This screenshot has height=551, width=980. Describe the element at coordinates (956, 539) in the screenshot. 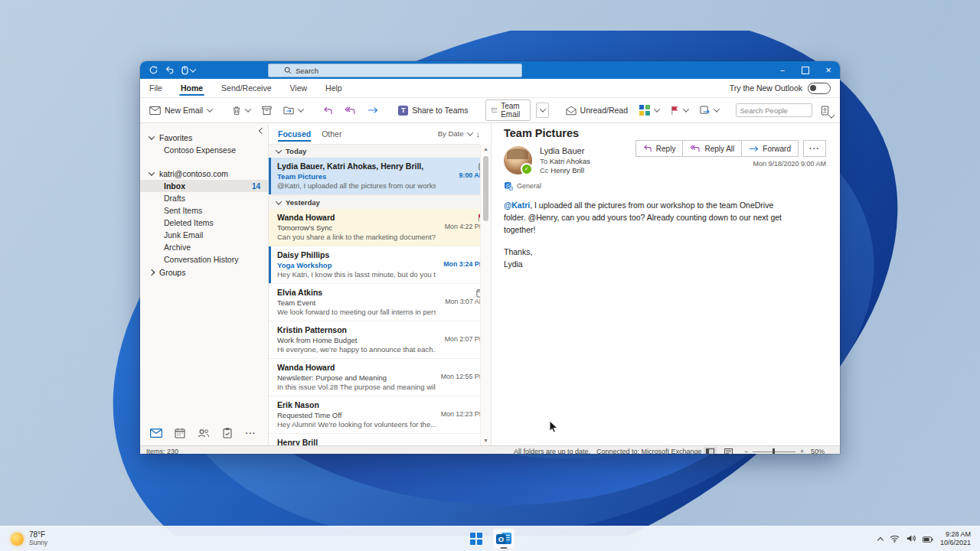

I see `taskbar-clock: 9:28 AM 10/6/2021` at that location.